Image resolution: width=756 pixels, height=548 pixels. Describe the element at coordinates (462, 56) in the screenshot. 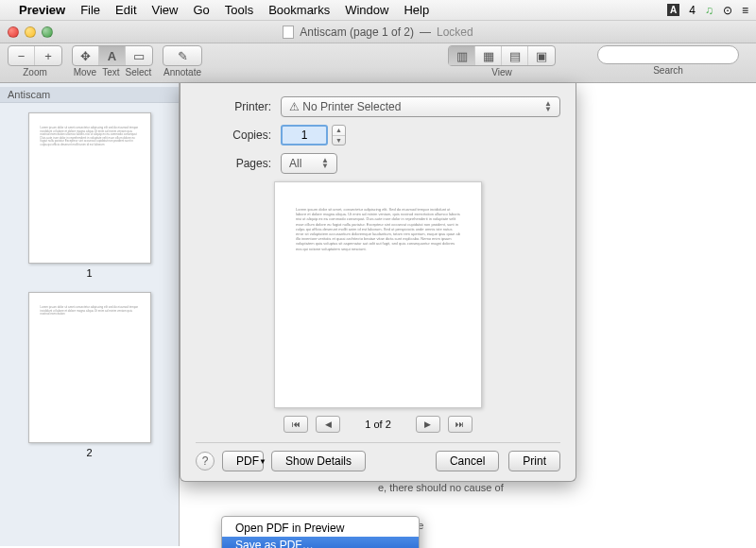

I see `view-thumbs-button: ▥` at that location.